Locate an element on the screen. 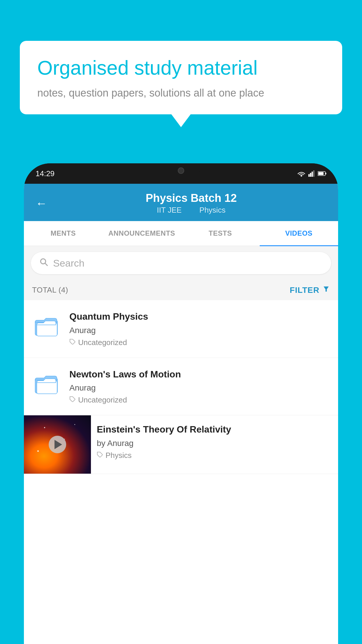  video-info: Quantum Physics Anurag Uncategorized is located at coordinates (200, 329).